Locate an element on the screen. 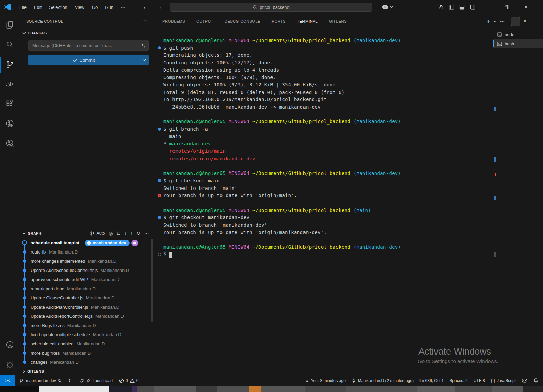 The width and height of the screenshot is (543, 392). commit-row: Update AuditScheduleController.js Manika… is located at coordinates (85, 270).